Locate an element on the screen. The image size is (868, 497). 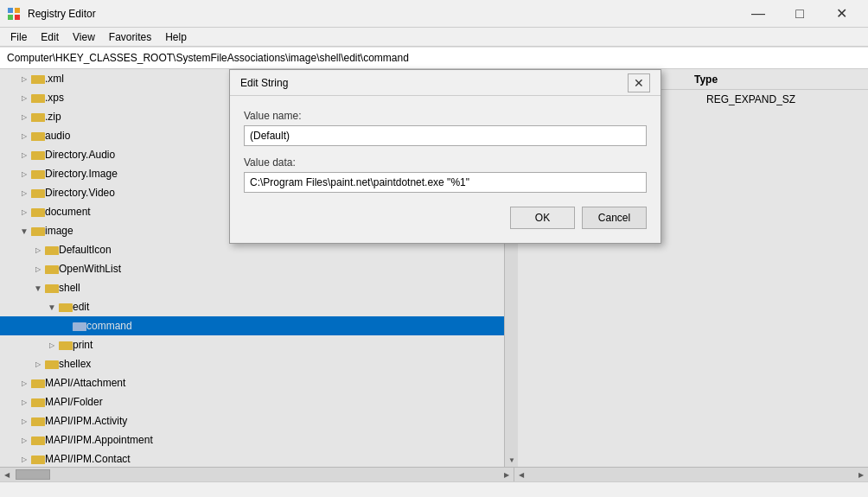
window-controls: — □ ✕ is located at coordinates (800, 14).